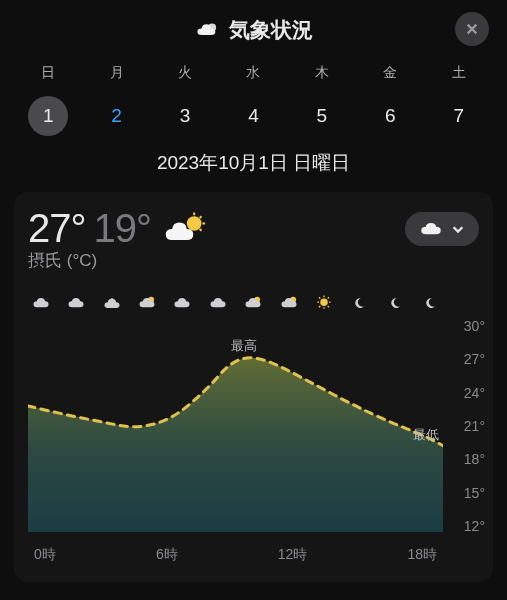  I want to click on x-tick: 18時, so click(422, 555).